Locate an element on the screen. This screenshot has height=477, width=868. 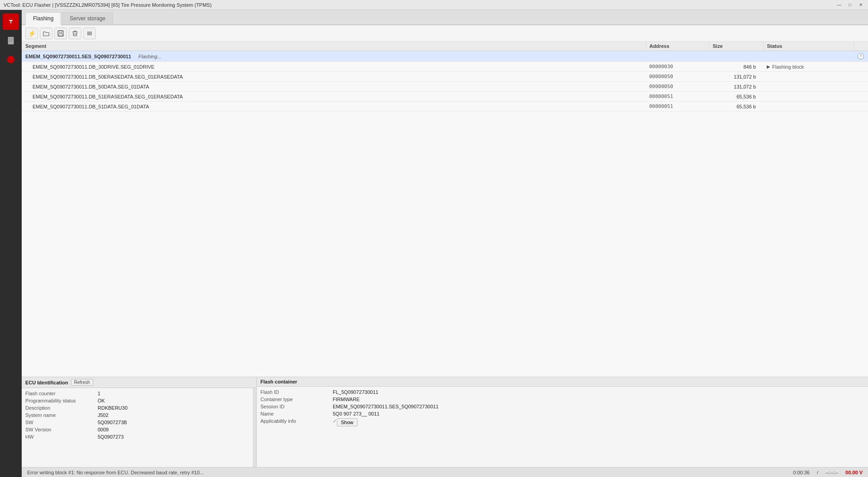
ecu-info-row: DescriptionRDKBERU30 is located at coordinates (137, 408).